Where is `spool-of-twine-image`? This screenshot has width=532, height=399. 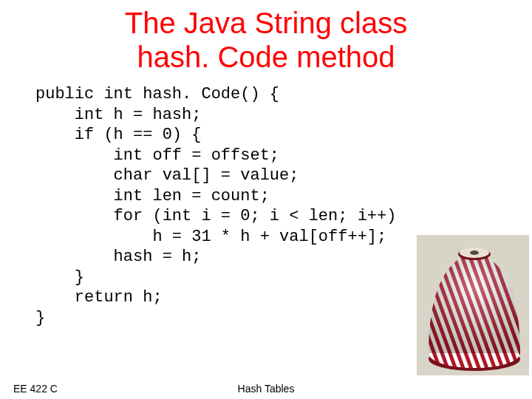
spool-of-twine-image is located at coordinates (473, 305).